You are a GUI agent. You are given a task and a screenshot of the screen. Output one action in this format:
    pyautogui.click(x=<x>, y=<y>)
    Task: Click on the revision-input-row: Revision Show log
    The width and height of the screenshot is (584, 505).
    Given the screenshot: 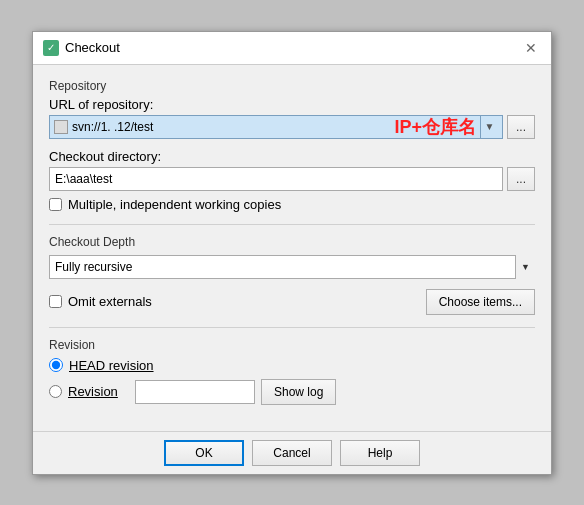 What is the action you would take?
    pyautogui.click(x=292, y=392)
    